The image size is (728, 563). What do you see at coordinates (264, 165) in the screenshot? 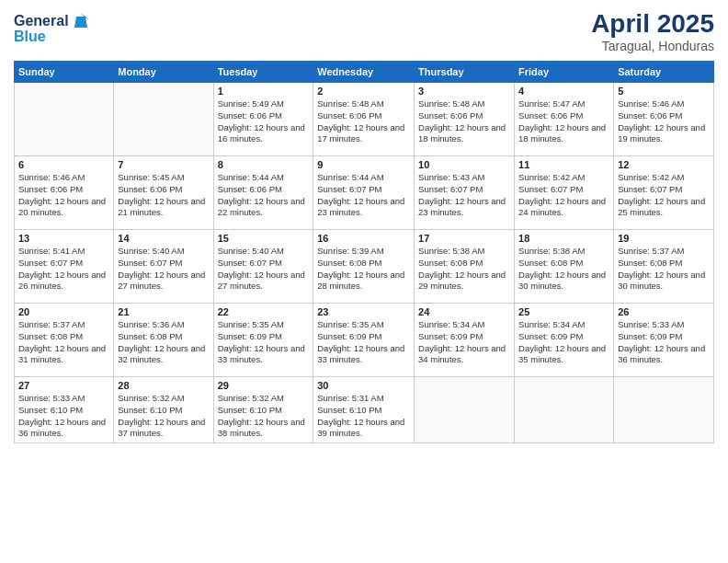
I see `day-number: 8` at bounding box center [264, 165].